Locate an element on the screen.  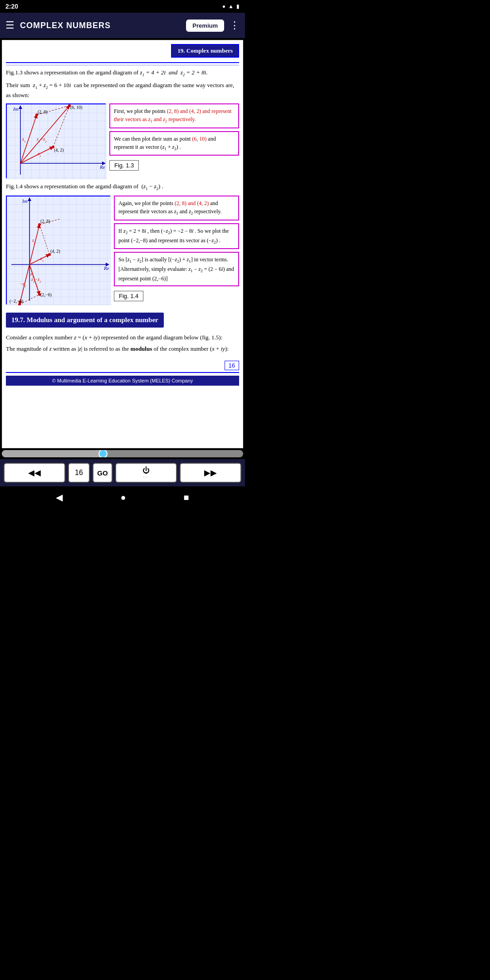
top-divider is located at coordinates (122, 63).